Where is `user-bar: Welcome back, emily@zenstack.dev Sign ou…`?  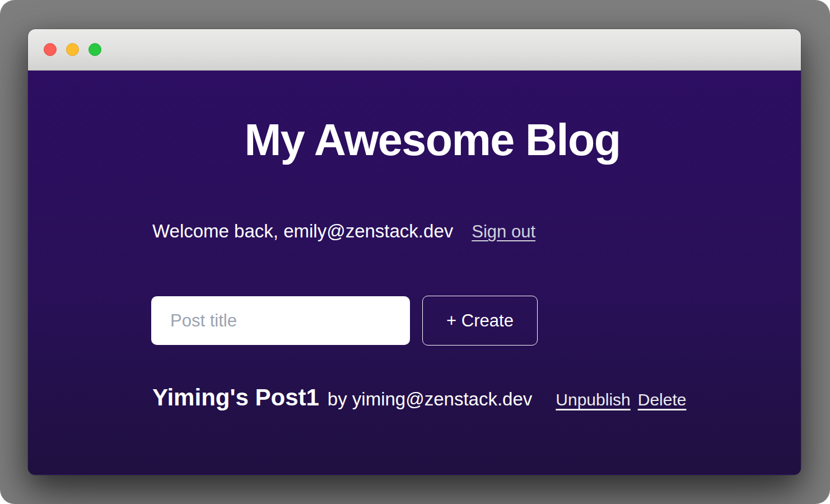 user-bar: Welcome back, emily@zenstack.dev Sign ou… is located at coordinates (344, 231).